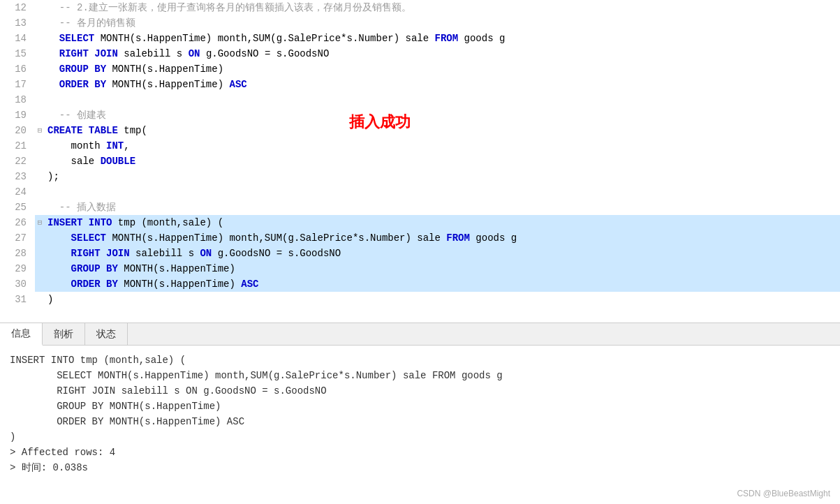 The image size is (840, 504). What do you see at coordinates (443, 146) in the screenshot?
I see `line-content: month INT,` at bounding box center [443, 146].